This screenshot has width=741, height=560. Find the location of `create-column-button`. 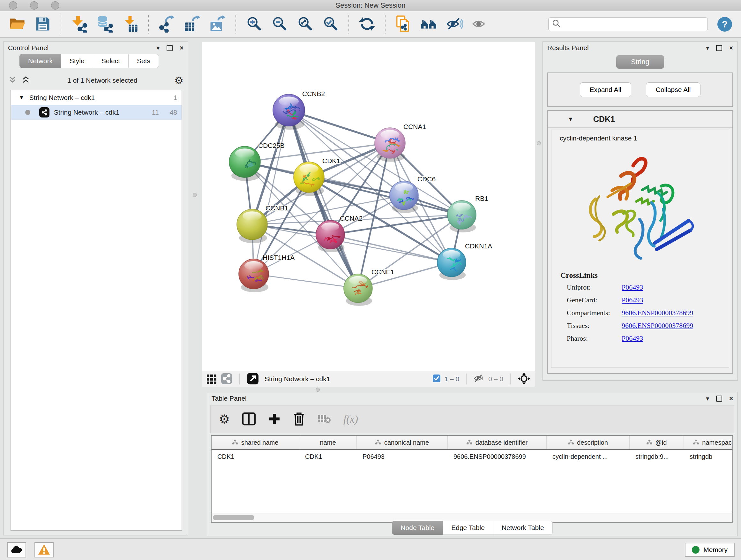

create-column-button is located at coordinates (274, 420).